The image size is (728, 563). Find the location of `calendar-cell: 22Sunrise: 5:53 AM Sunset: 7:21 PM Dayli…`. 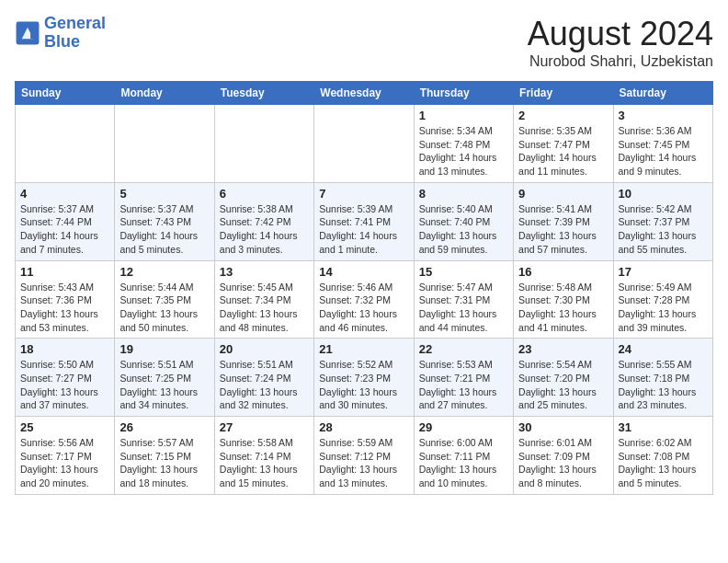

calendar-cell: 22Sunrise: 5:53 AM Sunset: 7:21 PM Dayli… is located at coordinates (463, 377).